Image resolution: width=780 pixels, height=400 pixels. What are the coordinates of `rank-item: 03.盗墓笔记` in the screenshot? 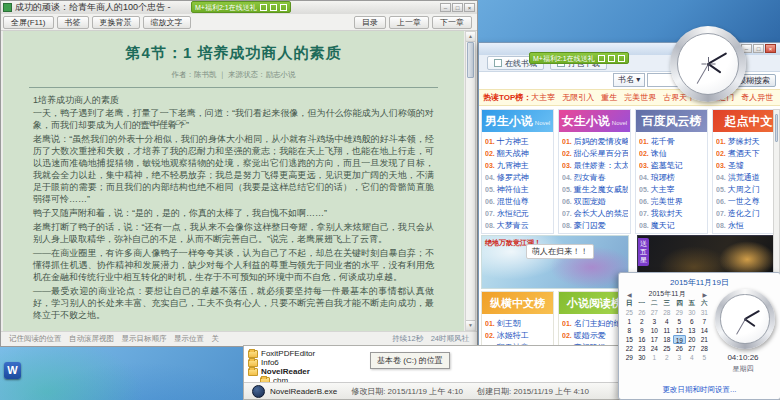 It's located at (672, 165).